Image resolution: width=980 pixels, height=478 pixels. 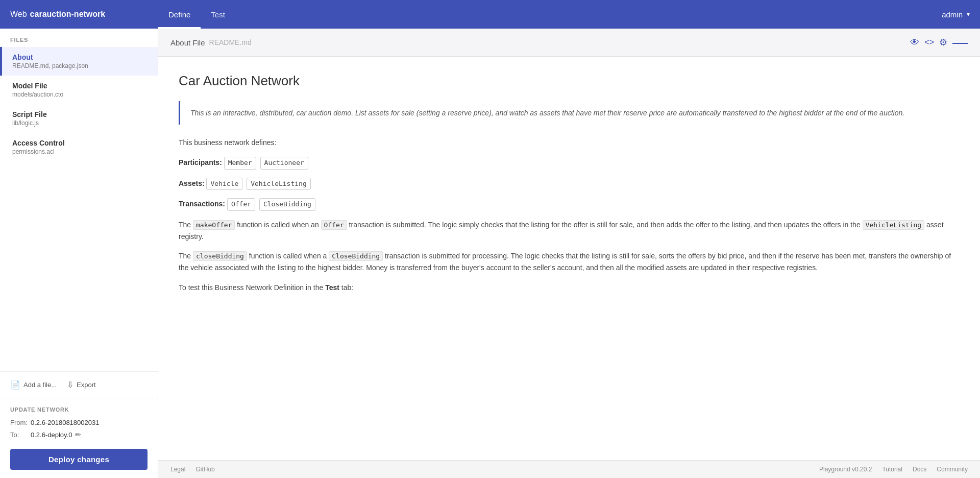 What do you see at coordinates (56, 435) in the screenshot?
I see `to-value-container: 0.2.6-deploy.0 ✏` at bounding box center [56, 435].